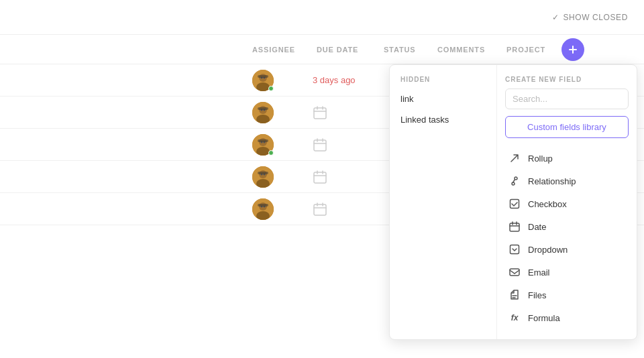 This screenshot has width=644, height=358. What do you see at coordinates (274, 50) in the screenshot?
I see `col-header-assignee: ASSIGNEE` at bounding box center [274, 50].